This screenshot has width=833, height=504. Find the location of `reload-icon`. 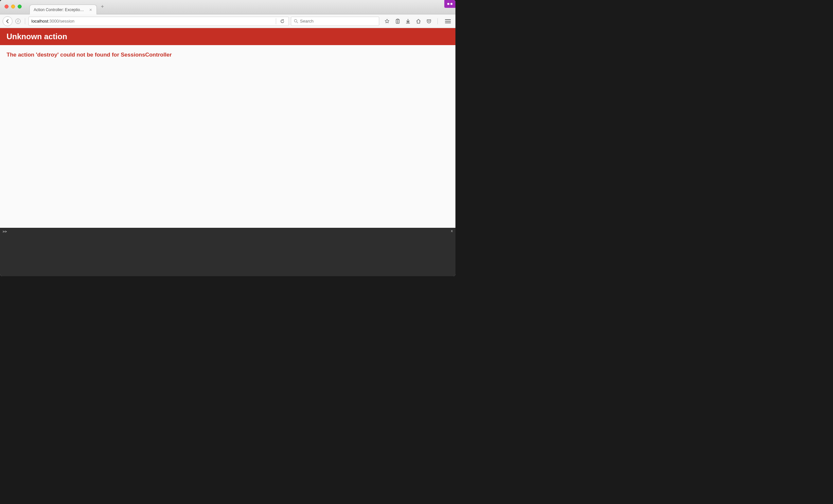

reload-icon is located at coordinates (282, 21).